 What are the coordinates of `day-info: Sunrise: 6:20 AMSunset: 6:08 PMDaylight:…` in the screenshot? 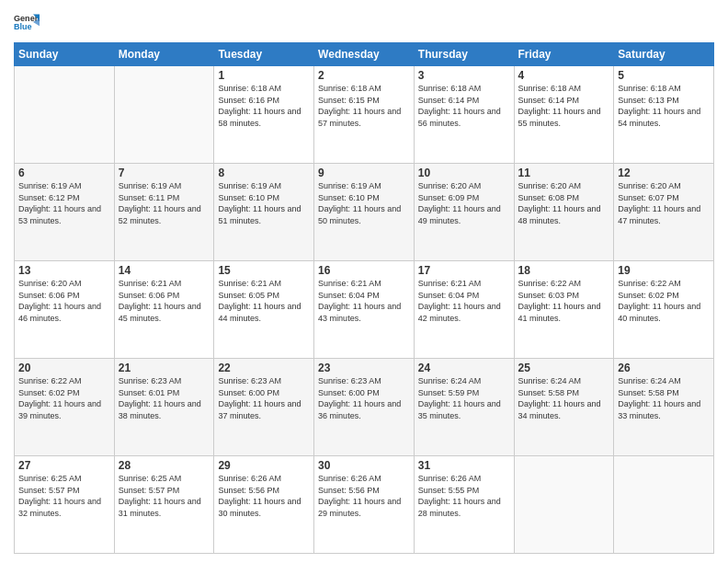 It's located at (564, 203).